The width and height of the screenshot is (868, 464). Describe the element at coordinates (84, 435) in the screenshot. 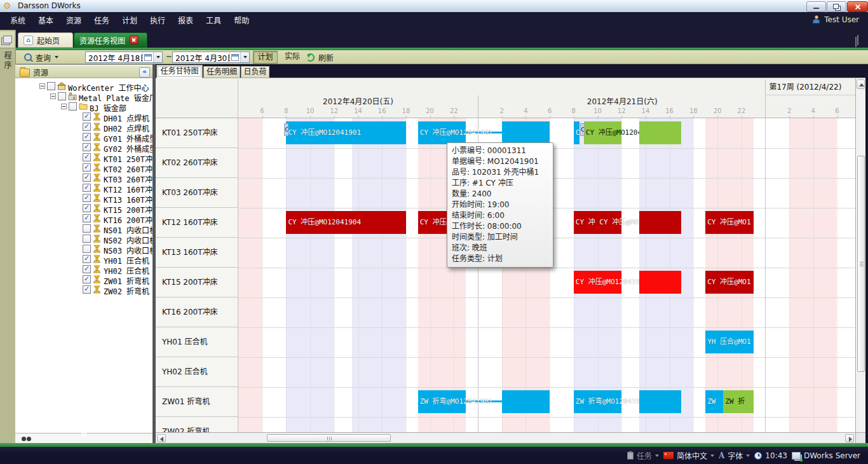

I see `clear-icon` at that location.